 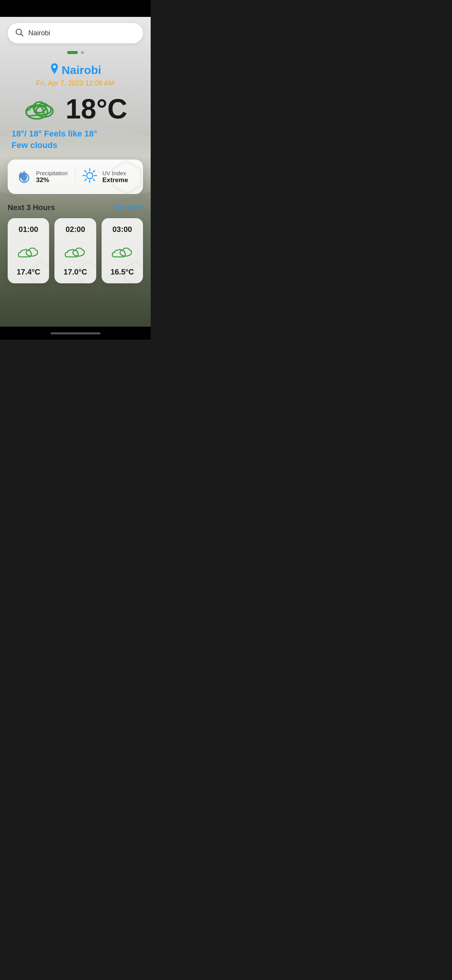 I want to click on hour-hex-3: ⬡, so click(x=133, y=269).